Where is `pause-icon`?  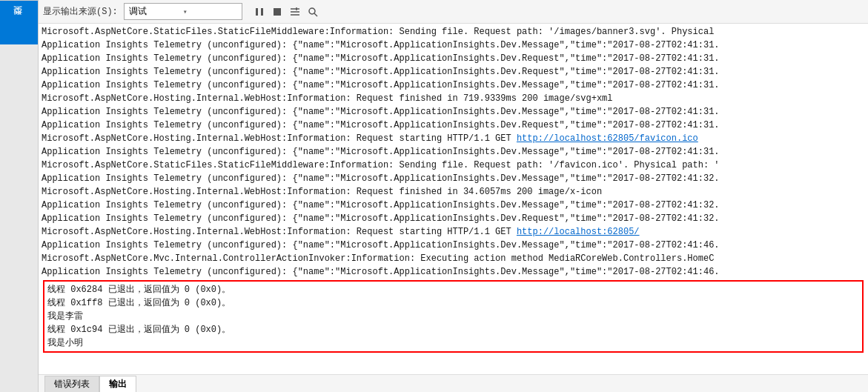 pause-icon is located at coordinates (259, 12).